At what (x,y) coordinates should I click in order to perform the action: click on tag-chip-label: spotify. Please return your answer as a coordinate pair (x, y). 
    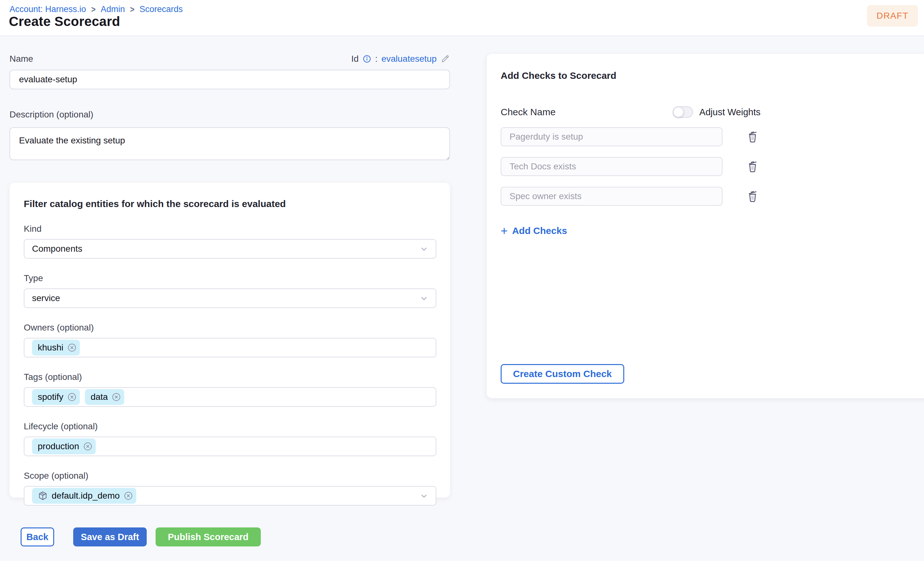
    Looking at the image, I should click on (51, 397).